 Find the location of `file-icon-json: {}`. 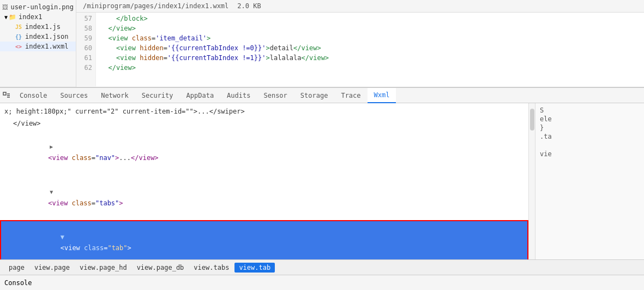

file-icon-json: {} is located at coordinates (19, 37).